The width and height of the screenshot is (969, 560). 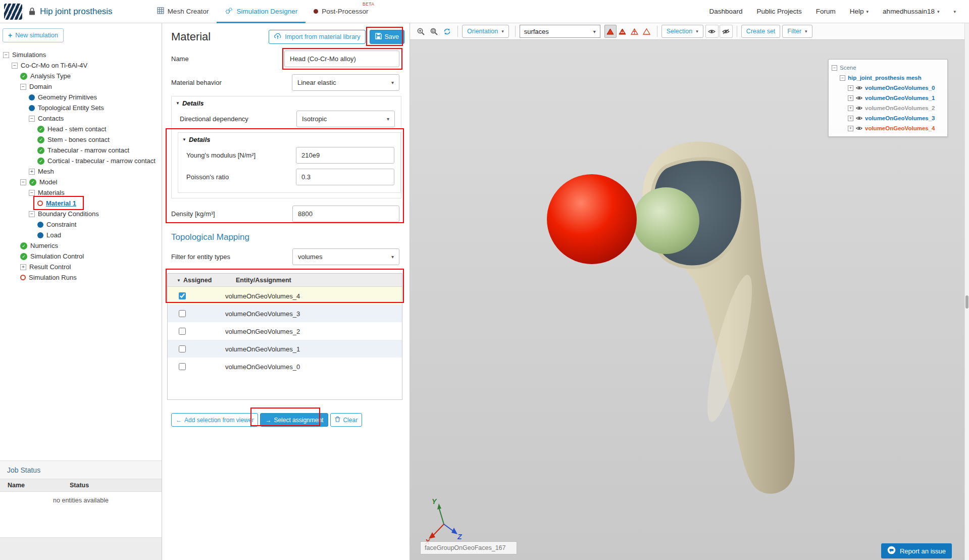 I want to click on material-behavior-select: Linear elastic▾, so click(x=345, y=83).